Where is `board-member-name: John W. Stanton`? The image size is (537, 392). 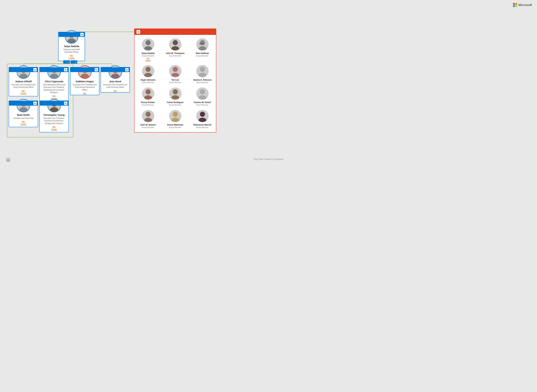 board-member-name: John W. Stanton is located at coordinates (148, 125).